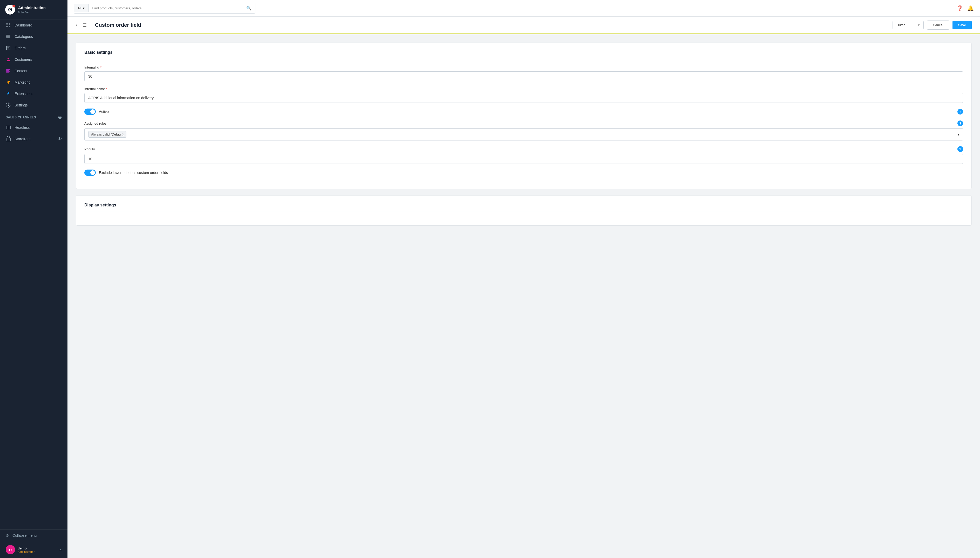 The height and width of the screenshot is (558, 980). What do you see at coordinates (962, 25) in the screenshot?
I see `save-button: Save` at bounding box center [962, 25].